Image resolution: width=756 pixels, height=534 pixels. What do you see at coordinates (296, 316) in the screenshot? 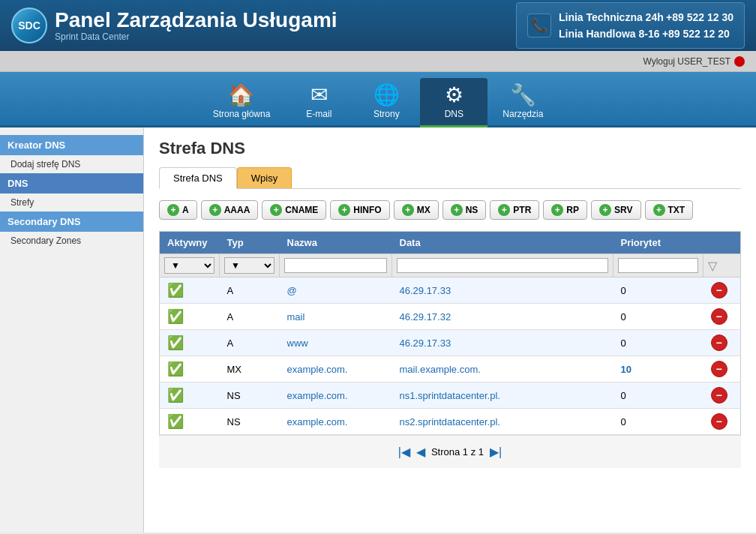
I see `nazwa-link-1: mail` at bounding box center [296, 316].